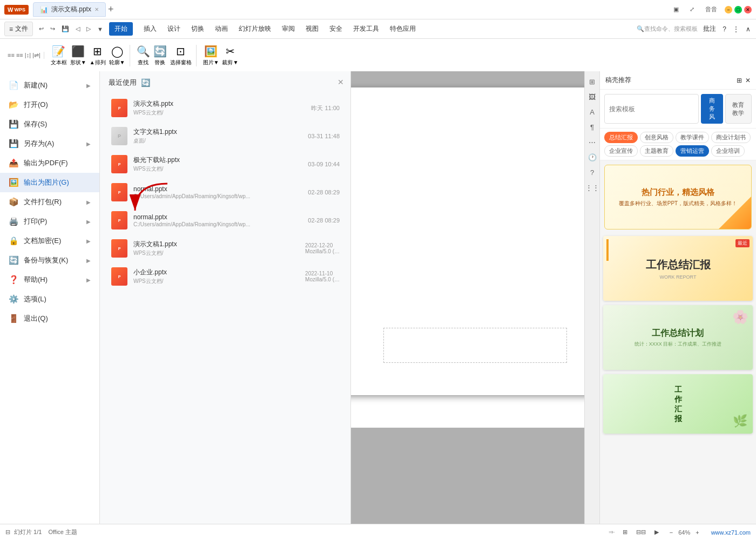  I want to click on redo-button: ↪, so click(53, 29).